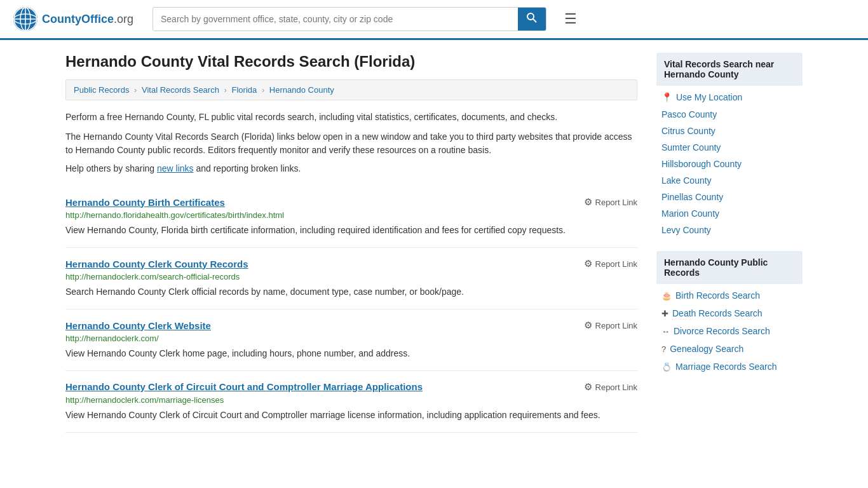 The width and height of the screenshot is (868, 488). Describe the element at coordinates (244, 386) in the screenshot. I see `record-title: Hernando County Clerk of Circuit Court a…` at that location.